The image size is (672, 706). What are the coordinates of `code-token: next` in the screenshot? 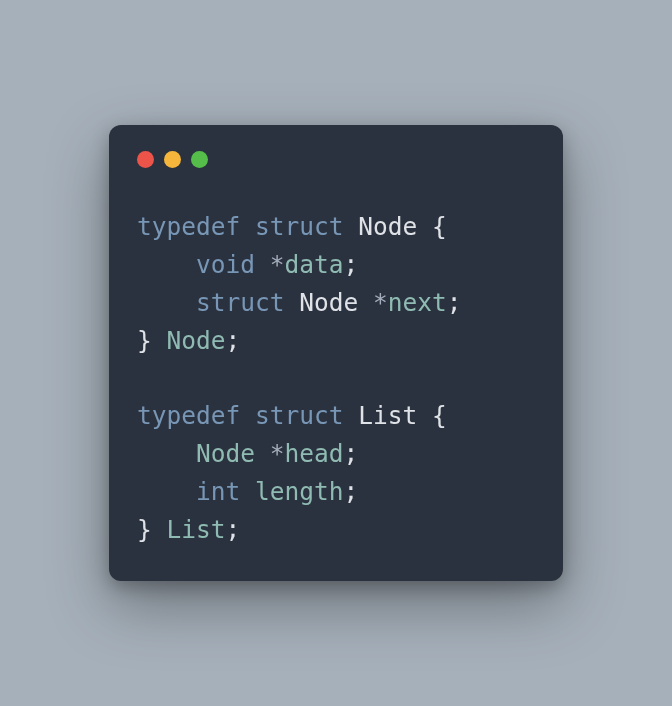 It's located at (418, 302).